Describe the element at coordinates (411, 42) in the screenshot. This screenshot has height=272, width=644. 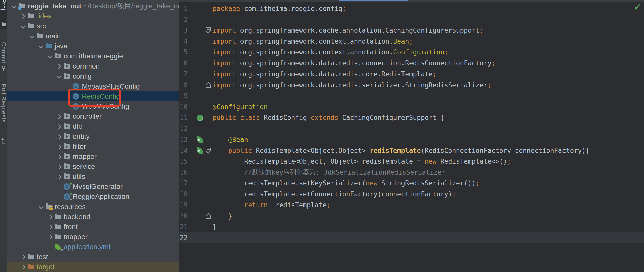
I see `code-line-4: 4import org.springframework.context.anno…` at that location.